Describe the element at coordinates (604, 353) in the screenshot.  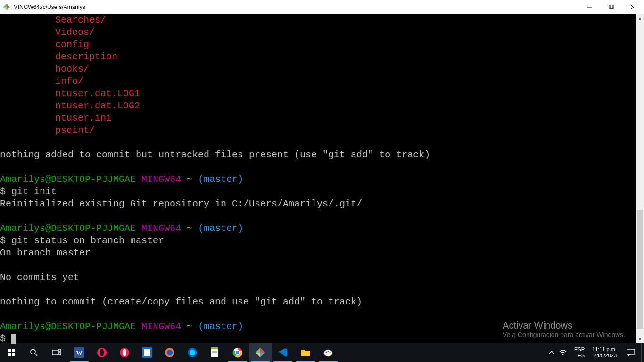
I see `clock: 11:11 p.m. 24/5/2023` at that location.